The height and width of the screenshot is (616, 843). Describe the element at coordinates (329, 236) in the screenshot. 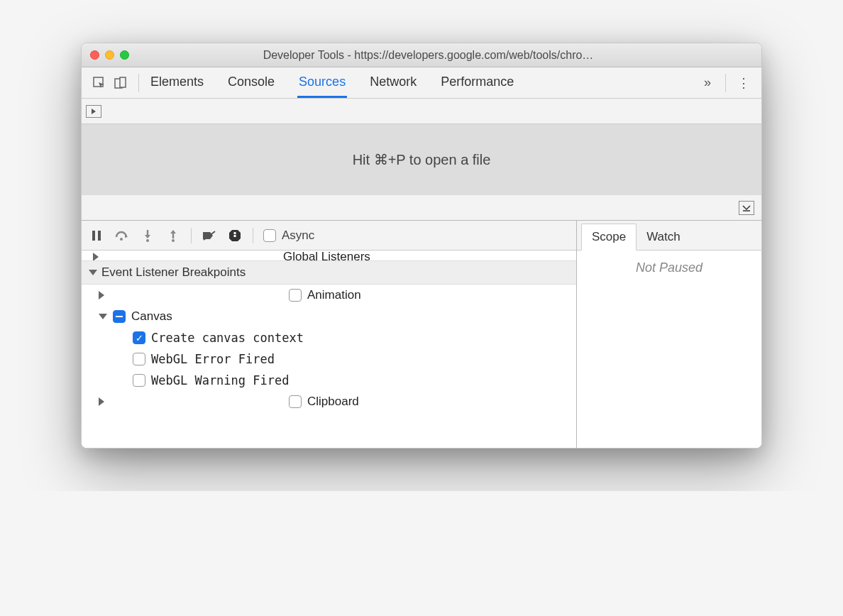

I see `debugger-toolbar: Async` at that location.